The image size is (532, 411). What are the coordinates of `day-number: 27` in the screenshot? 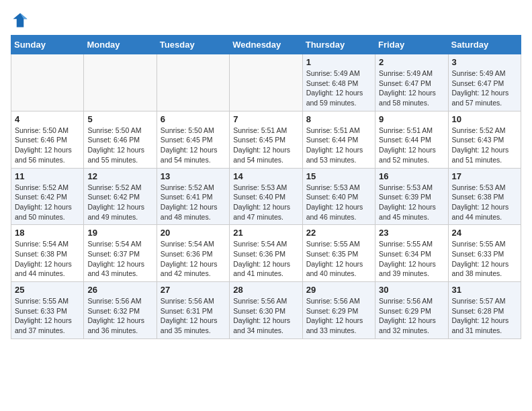 It's located at (193, 290).